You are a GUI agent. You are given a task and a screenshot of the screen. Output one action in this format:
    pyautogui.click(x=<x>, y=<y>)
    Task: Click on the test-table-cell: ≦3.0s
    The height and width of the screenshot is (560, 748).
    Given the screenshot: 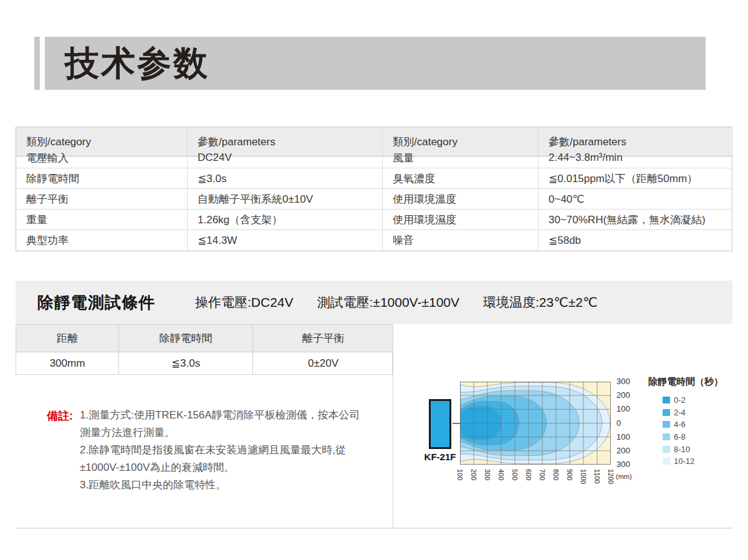 What is the action you would take?
    pyautogui.click(x=186, y=364)
    